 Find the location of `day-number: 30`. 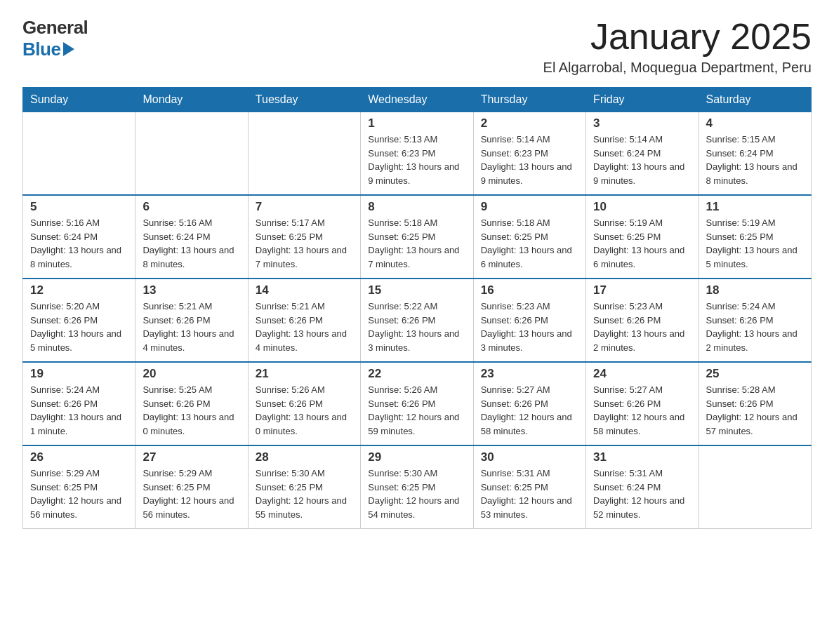

day-number: 30 is located at coordinates (529, 457).